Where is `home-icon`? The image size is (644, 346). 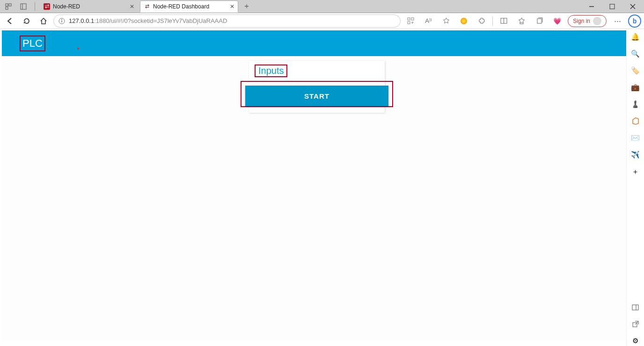 home-icon is located at coordinates (44, 21).